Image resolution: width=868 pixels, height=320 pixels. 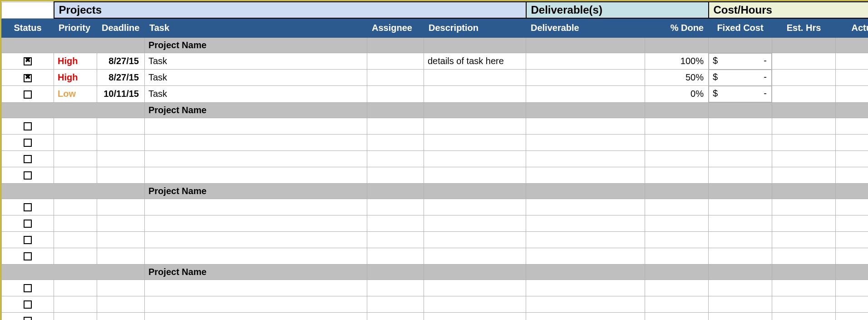 What do you see at coordinates (804, 28) in the screenshot?
I see `col-est-hrs: Est. Hrs` at bounding box center [804, 28].